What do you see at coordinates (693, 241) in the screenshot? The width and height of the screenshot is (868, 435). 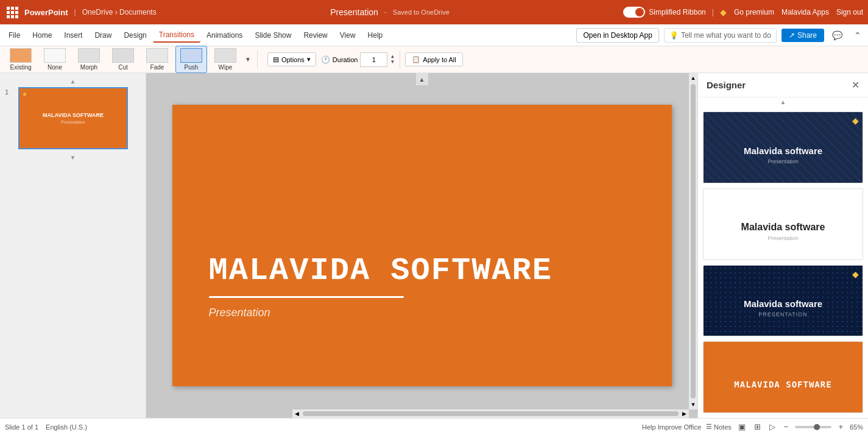 I see `canvas-vscrollbar: ▲ ▼` at bounding box center [693, 241].